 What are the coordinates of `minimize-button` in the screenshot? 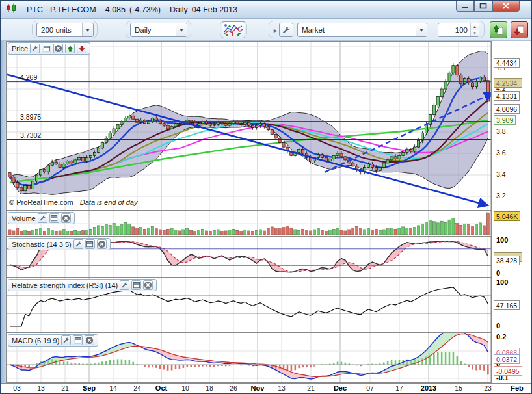 It's located at (465, 7).